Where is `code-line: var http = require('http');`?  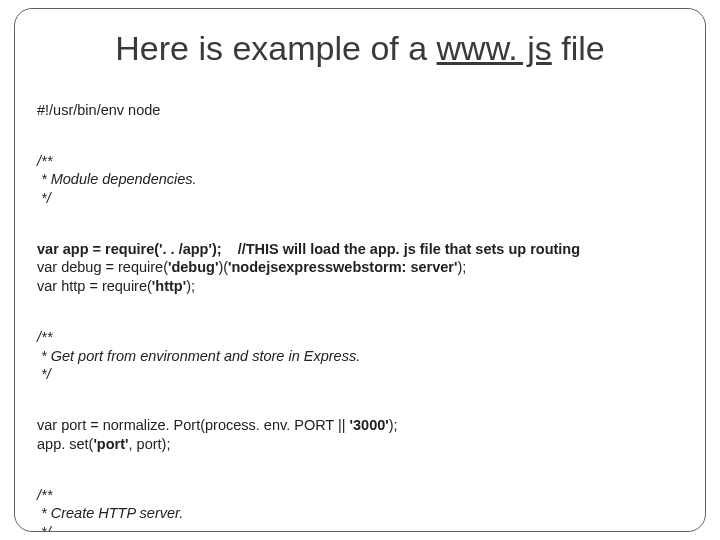 code-line: var http = require('http'); is located at coordinates (116, 286).